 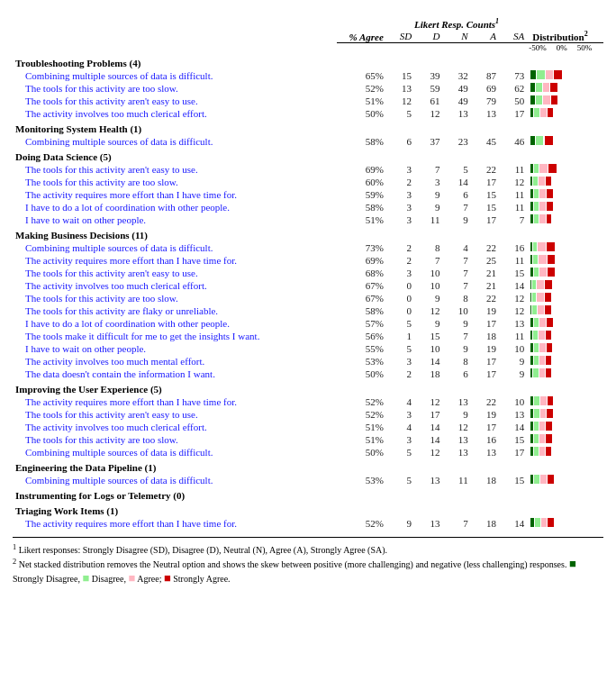 I want to click on category-label: Instrumenting for Logs or Telemetry (0), so click(x=308, y=494).